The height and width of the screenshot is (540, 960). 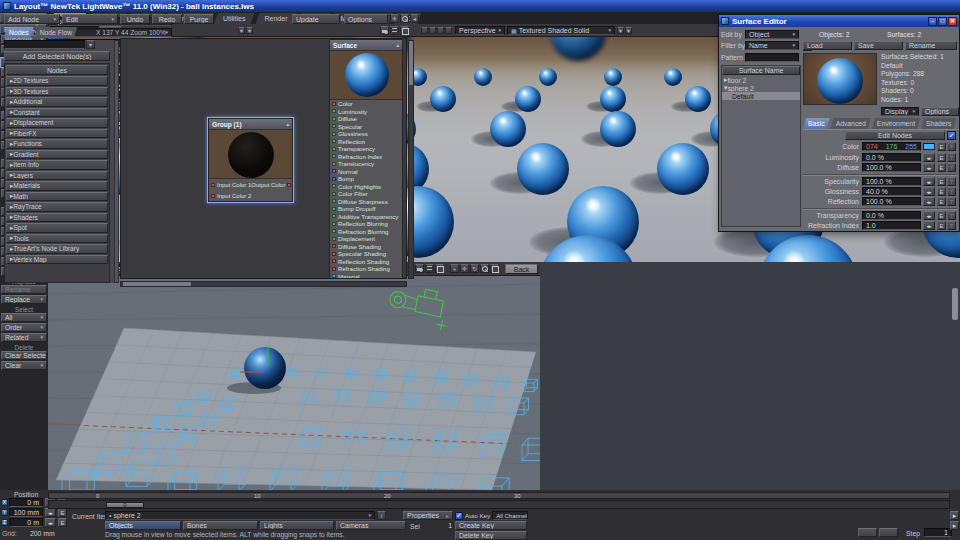 I want to click on display-dropdown: Display ▾, so click(x=900, y=112).